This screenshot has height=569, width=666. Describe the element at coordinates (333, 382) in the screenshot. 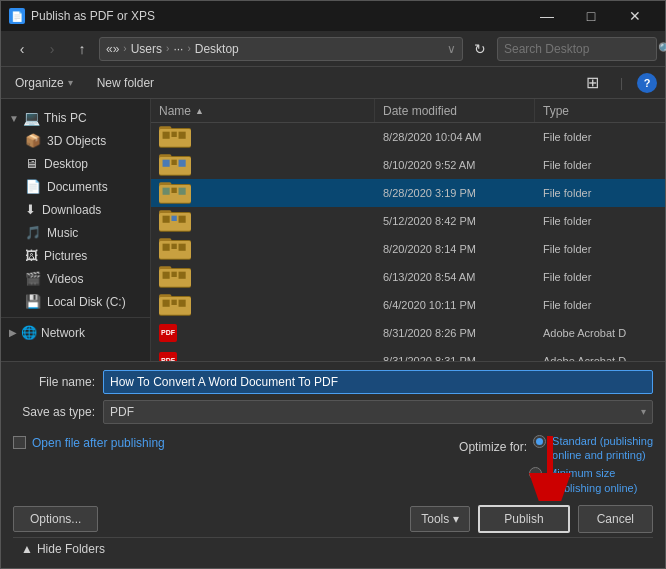

I see `filename-row: File name:` at that location.